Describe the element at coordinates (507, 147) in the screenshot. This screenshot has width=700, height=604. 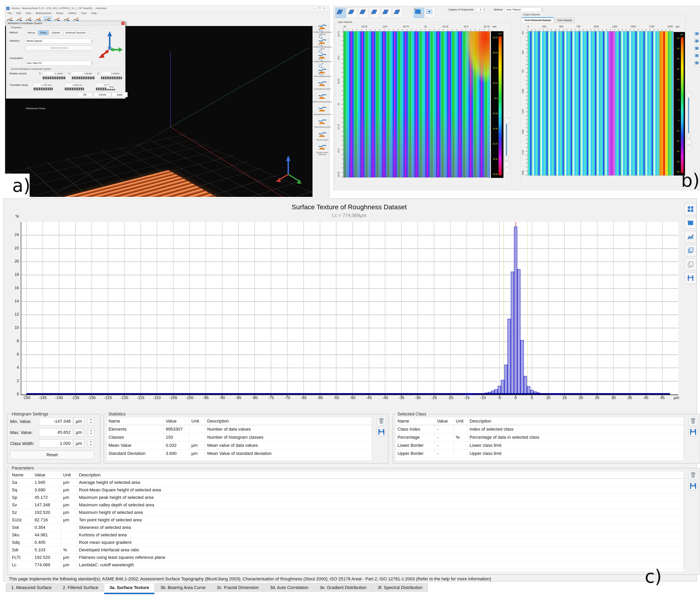
I see `input-colorbar-slider` at that location.